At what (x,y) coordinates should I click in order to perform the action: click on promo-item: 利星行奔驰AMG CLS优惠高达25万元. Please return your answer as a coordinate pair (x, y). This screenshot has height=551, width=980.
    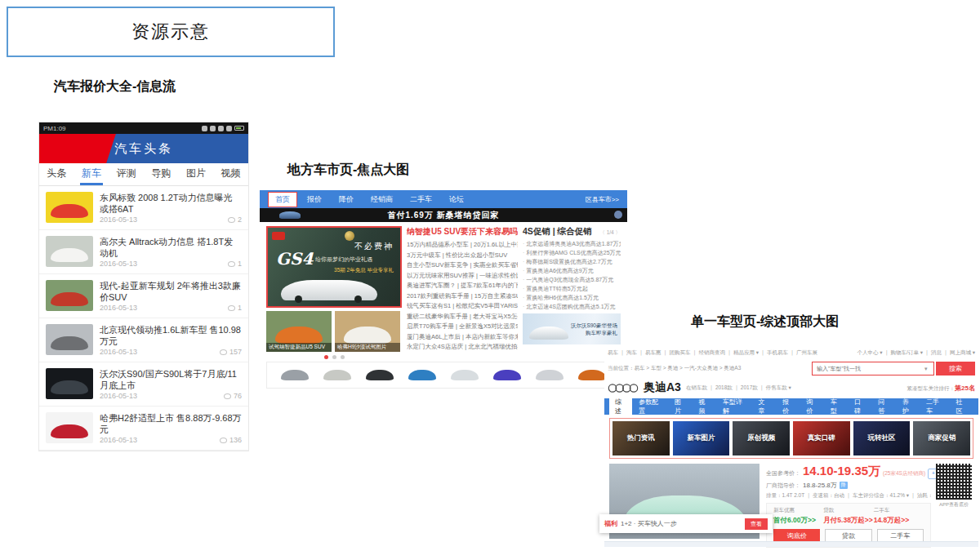
    Looking at the image, I should click on (572, 253).